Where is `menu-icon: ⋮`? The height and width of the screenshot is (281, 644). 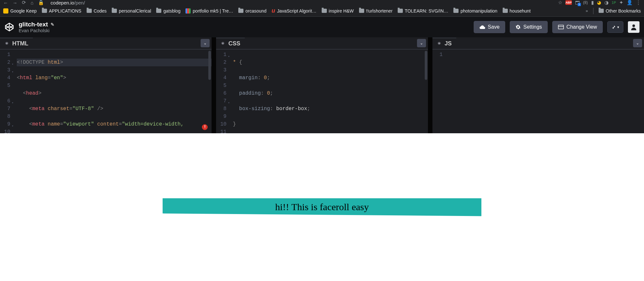 menu-icon: ⋮ is located at coordinates (638, 3).